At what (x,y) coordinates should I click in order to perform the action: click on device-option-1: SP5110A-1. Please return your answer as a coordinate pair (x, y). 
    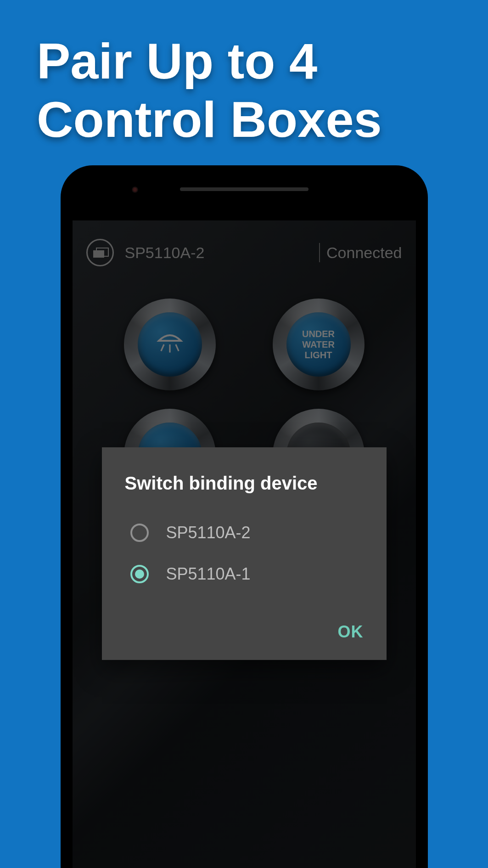
    Looking at the image, I should click on (244, 574).